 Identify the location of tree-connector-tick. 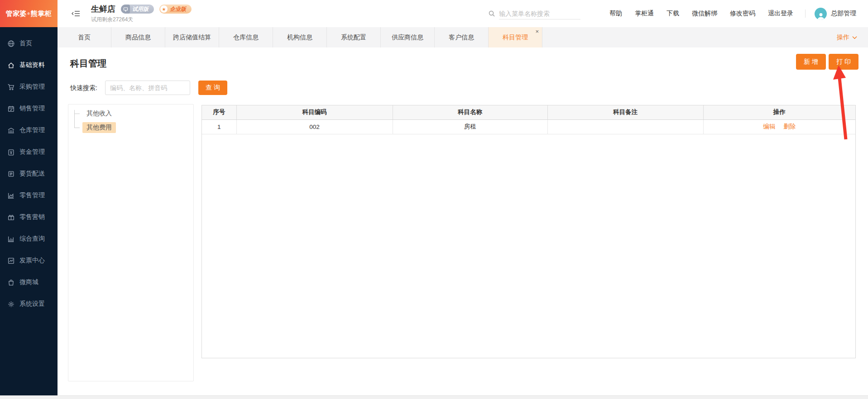
(77, 114).